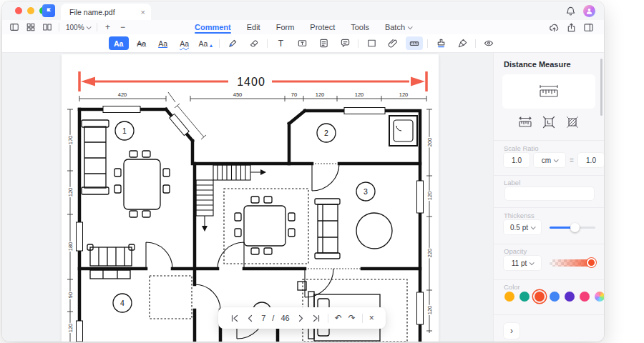  I want to click on show-hide-annotations-eye-icon, so click(489, 43).